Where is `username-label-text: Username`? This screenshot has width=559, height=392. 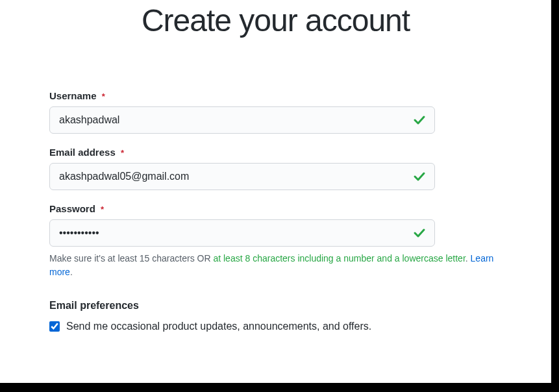
username-label-text: Username is located at coordinates (73, 96).